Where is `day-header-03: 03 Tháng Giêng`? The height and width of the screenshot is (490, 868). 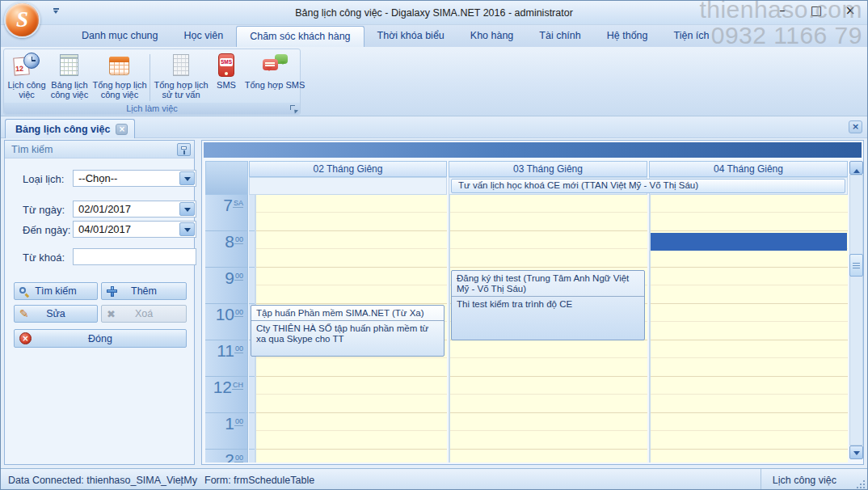
day-header-03: 03 Tháng Giêng is located at coordinates (548, 169).